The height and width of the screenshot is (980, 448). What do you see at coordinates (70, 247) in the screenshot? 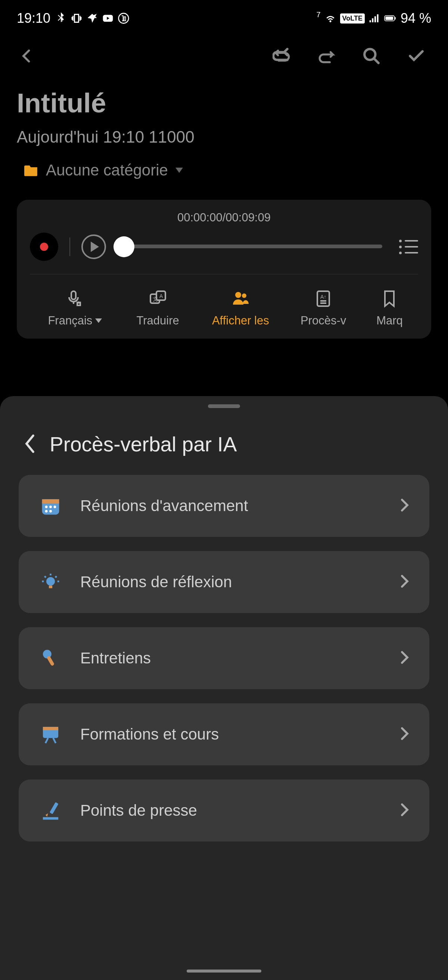
I see `vertical-divider` at bounding box center [70, 247].